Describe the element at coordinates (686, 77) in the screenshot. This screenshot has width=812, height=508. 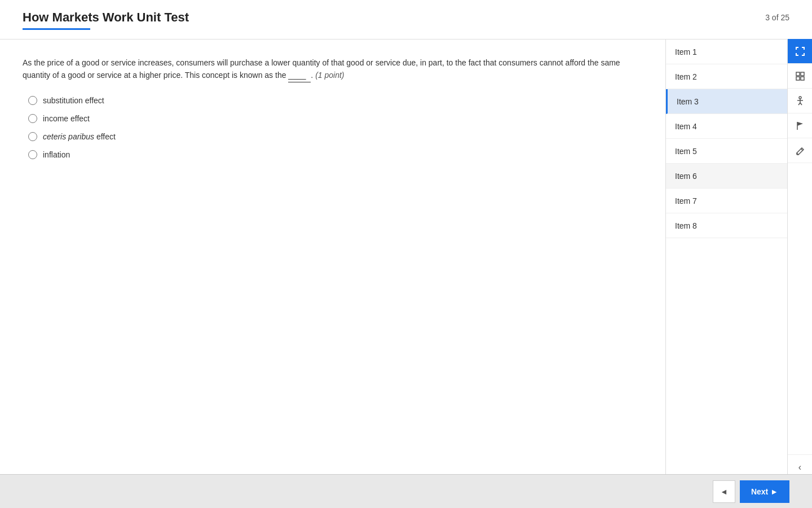
I see `item-2-label: Item 2` at that location.